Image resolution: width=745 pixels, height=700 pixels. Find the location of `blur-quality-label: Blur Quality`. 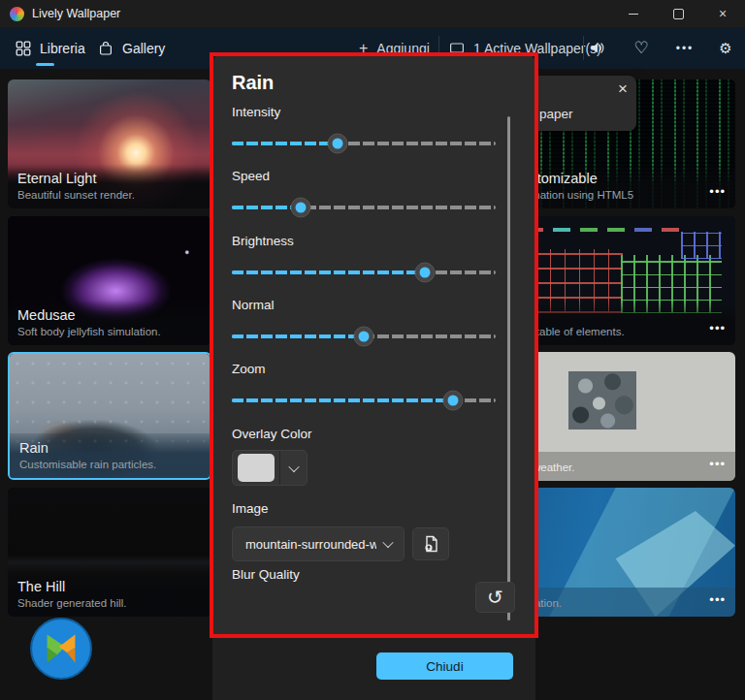

blur-quality-label: Blur Quality is located at coordinates (266, 574).